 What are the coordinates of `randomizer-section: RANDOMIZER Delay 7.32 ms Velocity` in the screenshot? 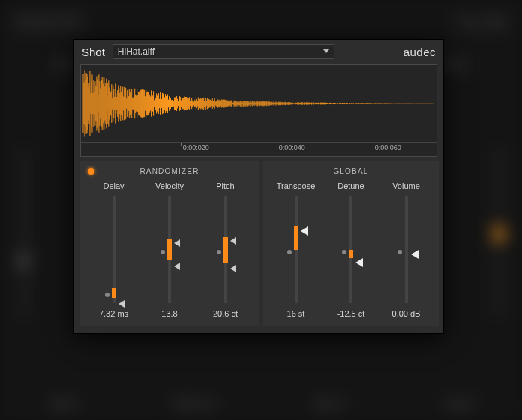 It's located at (170, 243).